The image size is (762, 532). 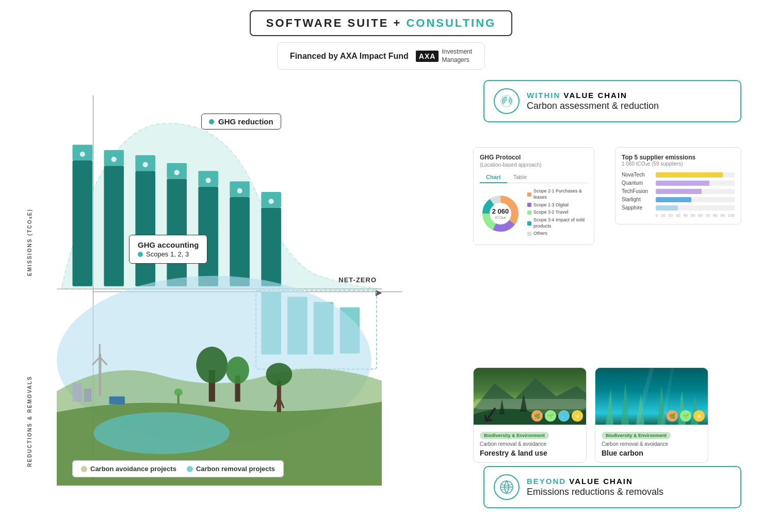 I want to click on blue-carbon-card-icons: 🌿 🌱 ☀, so click(x=686, y=416).